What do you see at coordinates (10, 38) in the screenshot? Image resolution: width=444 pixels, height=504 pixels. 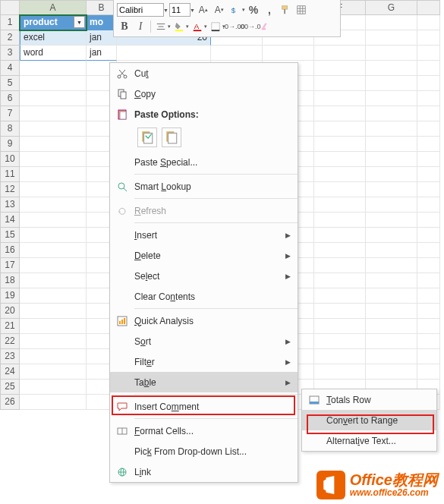 I see `row-header: 2` at bounding box center [10, 38].